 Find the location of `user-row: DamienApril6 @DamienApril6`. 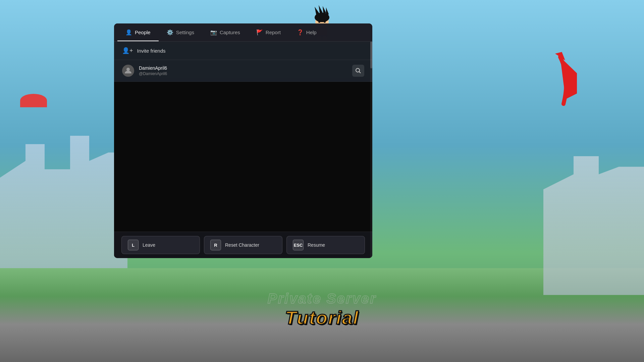

user-row: DamienApril6 @DamienApril6 is located at coordinates (243, 71).